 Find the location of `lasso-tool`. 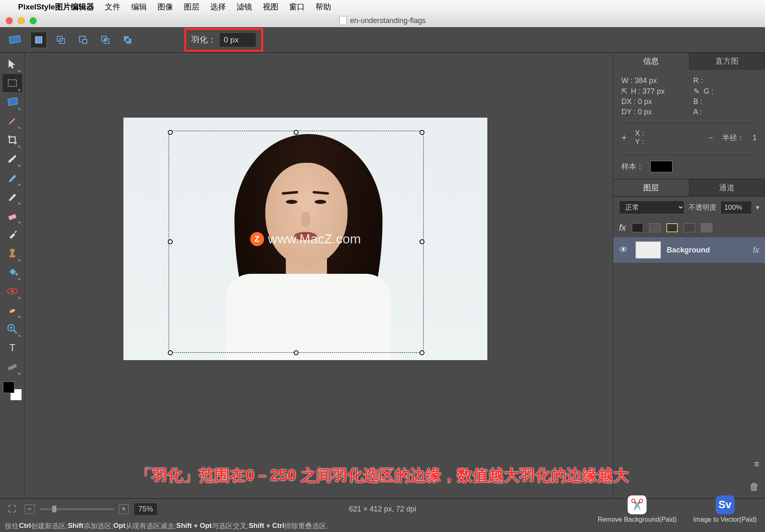

lasso-tool is located at coordinates (12, 102).